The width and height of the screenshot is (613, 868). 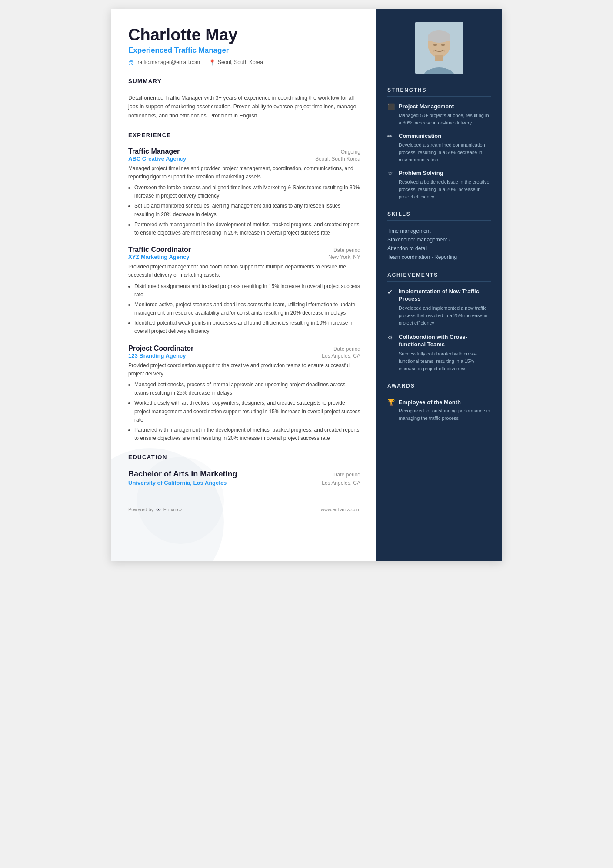 What do you see at coordinates (341, 509) in the screenshot?
I see `footer-website: www.enhancv.com` at bounding box center [341, 509].